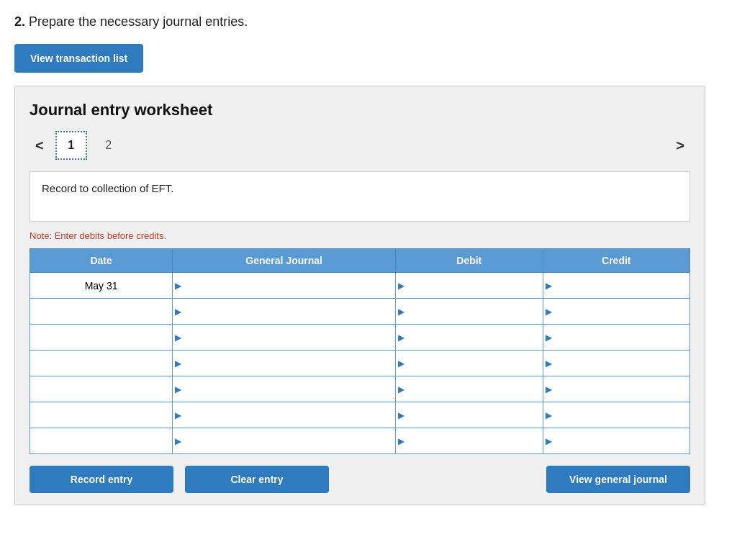 This screenshot has height=560, width=737. I want to click on tab-navigation: < 1 2 >, so click(360, 145).